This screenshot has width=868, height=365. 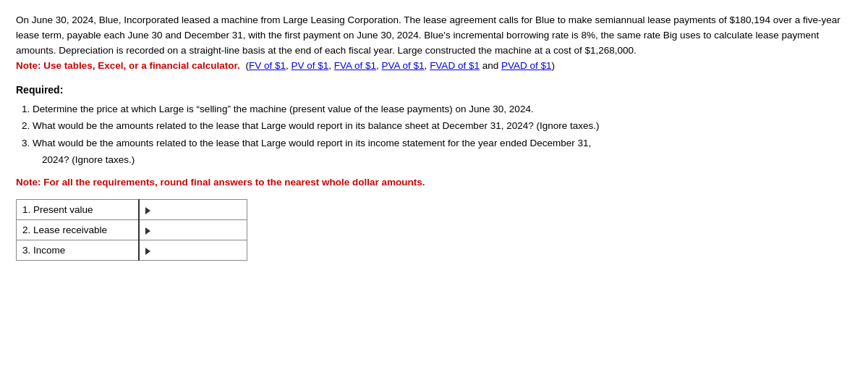 I want to click on q2-number: 2., so click(x=27, y=126).